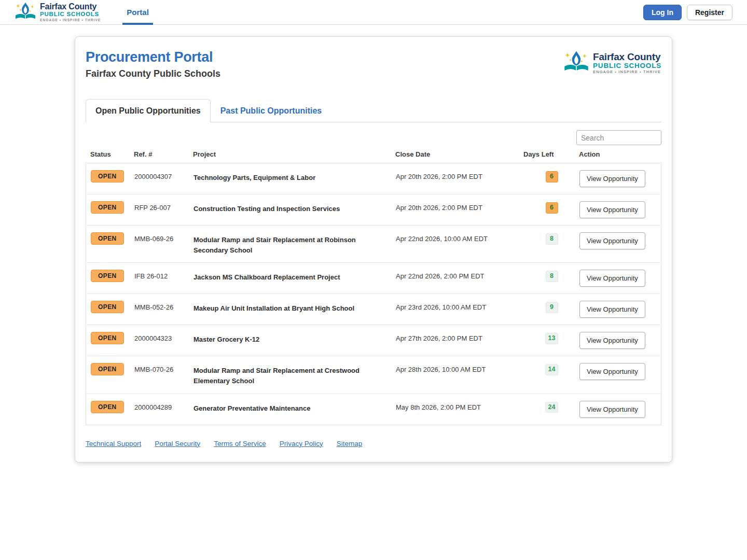  Describe the element at coordinates (58, 12) in the screenshot. I see `fcps-logo: Fairfax County PUBLIC SCHOOLS ENGAGE • I…` at that location.